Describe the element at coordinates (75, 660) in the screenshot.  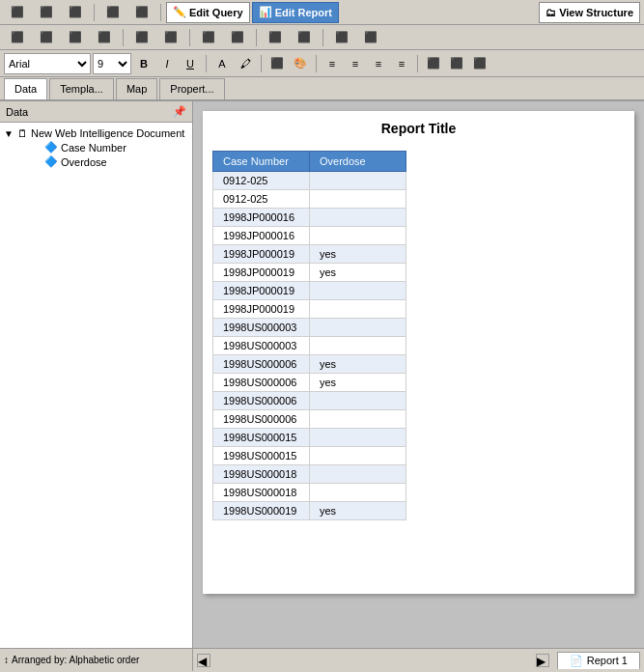
I see `arranged-by-label: Arranged by: Alphabetic order` at that location.